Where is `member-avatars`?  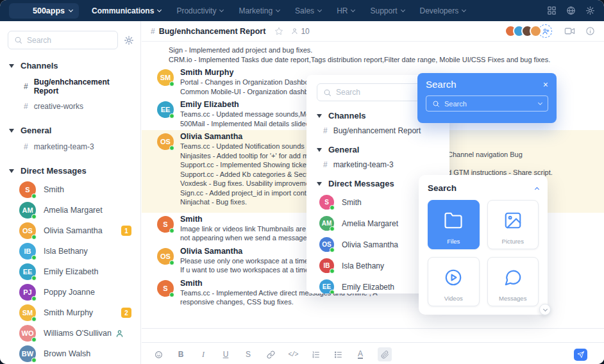
member-avatars is located at coordinates (523, 31).